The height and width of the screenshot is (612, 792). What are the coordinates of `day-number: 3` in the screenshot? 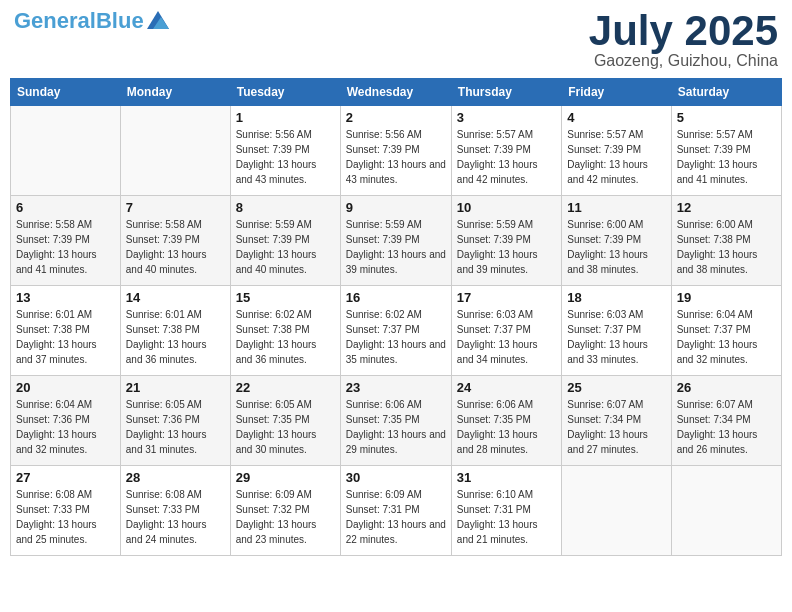 It's located at (506, 118).